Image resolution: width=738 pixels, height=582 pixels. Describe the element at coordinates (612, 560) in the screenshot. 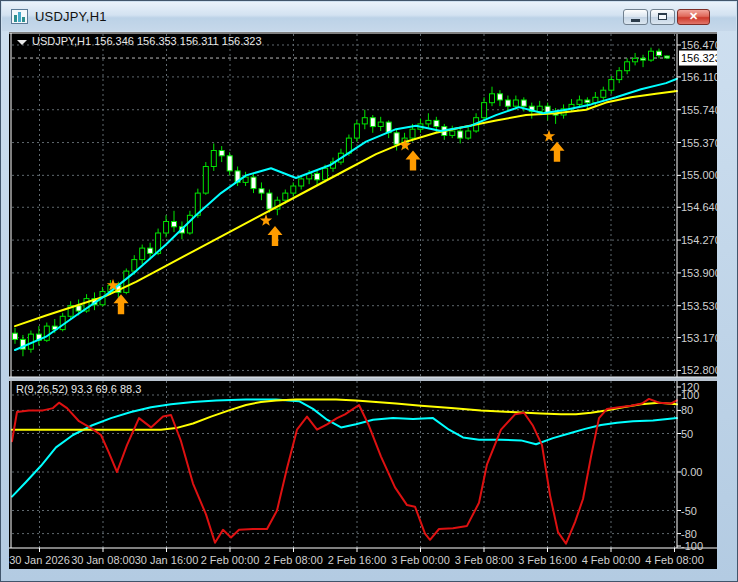

I see `time-axis-label: 4 Feb 00:00` at that location.